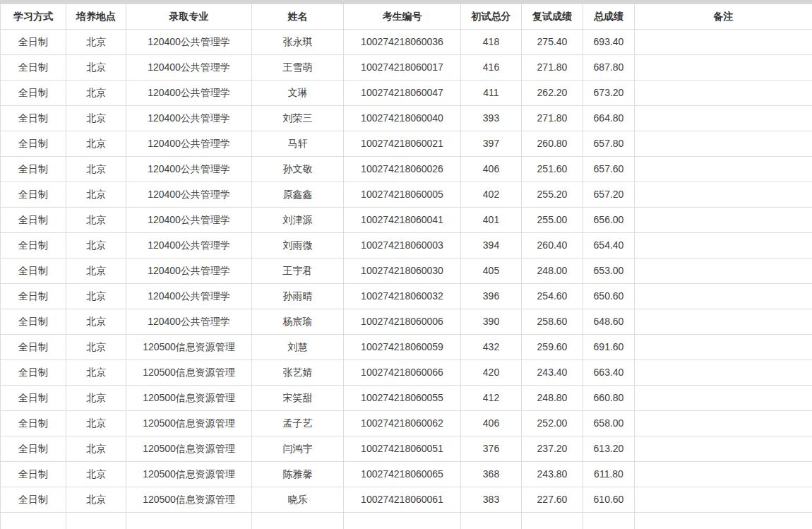 The height and width of the screenshot is (529, 812). What do you see at coordinates (609, 220) in the screenshot?
I see `cell-total-score: 656.00` at bounding box center [609, 220].